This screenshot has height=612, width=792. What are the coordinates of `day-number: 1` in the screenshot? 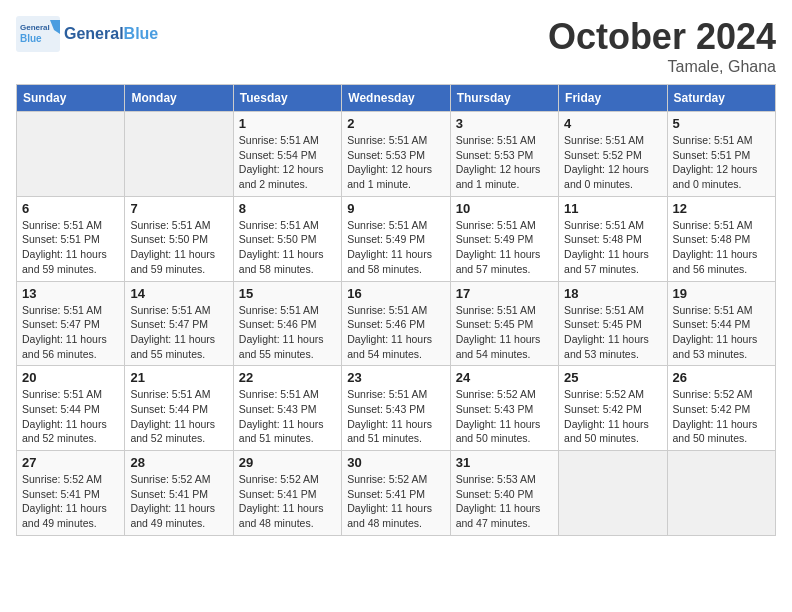 It's located at (288, 124).